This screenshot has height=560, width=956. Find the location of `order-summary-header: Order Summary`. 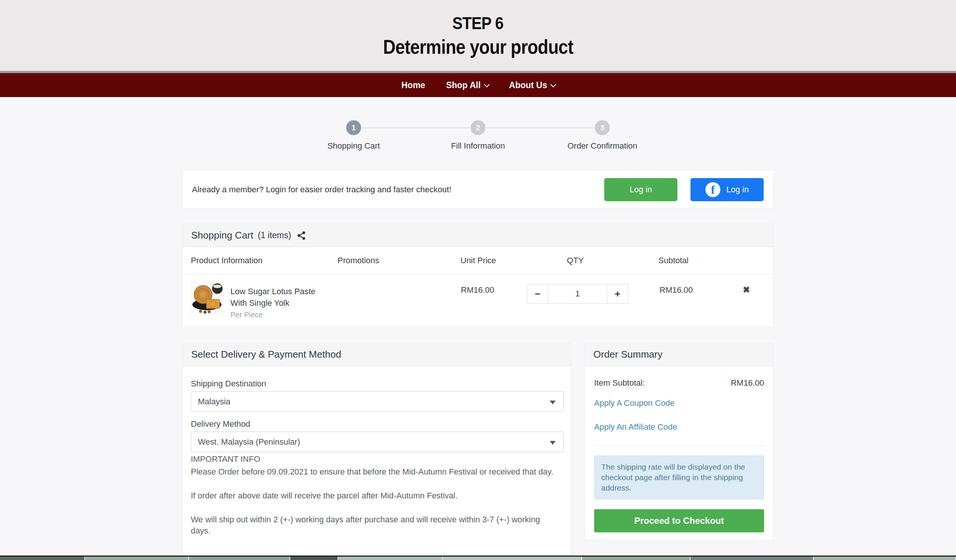

order-summary-header: Order Summary is located at coordinates (679, 355).